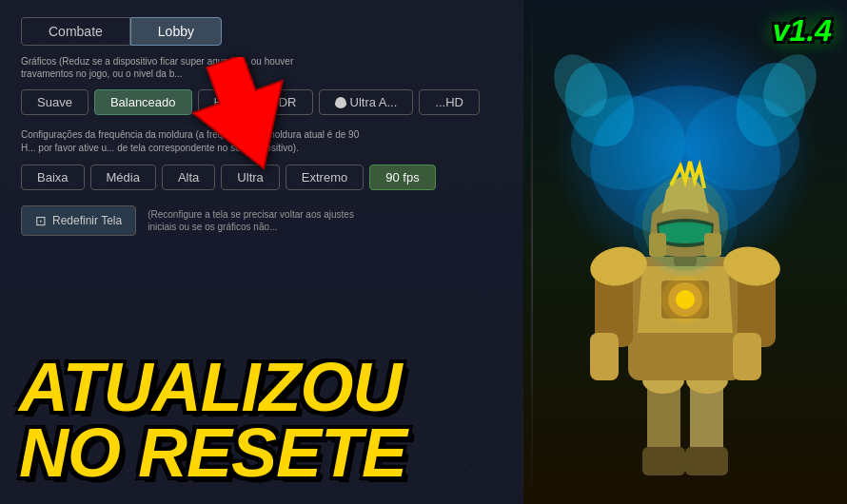 The height and width of the screenshot is (504, 847). I want to click on graphics-btn-ultra: Ultra A..., so click(366, 103).